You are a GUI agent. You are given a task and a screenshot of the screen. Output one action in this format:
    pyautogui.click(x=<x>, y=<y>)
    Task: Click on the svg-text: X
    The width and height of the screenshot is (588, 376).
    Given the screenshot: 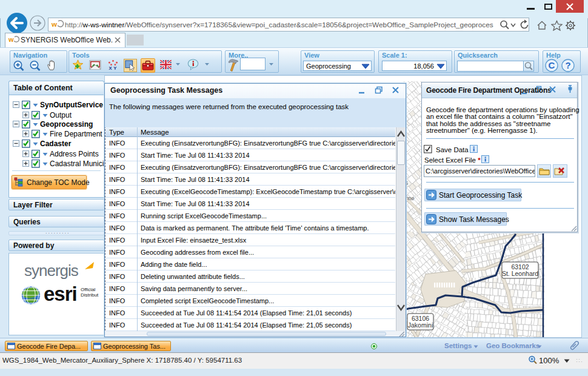 What is the action you would take?
    pyautogui.click(x=111, y=68)
    